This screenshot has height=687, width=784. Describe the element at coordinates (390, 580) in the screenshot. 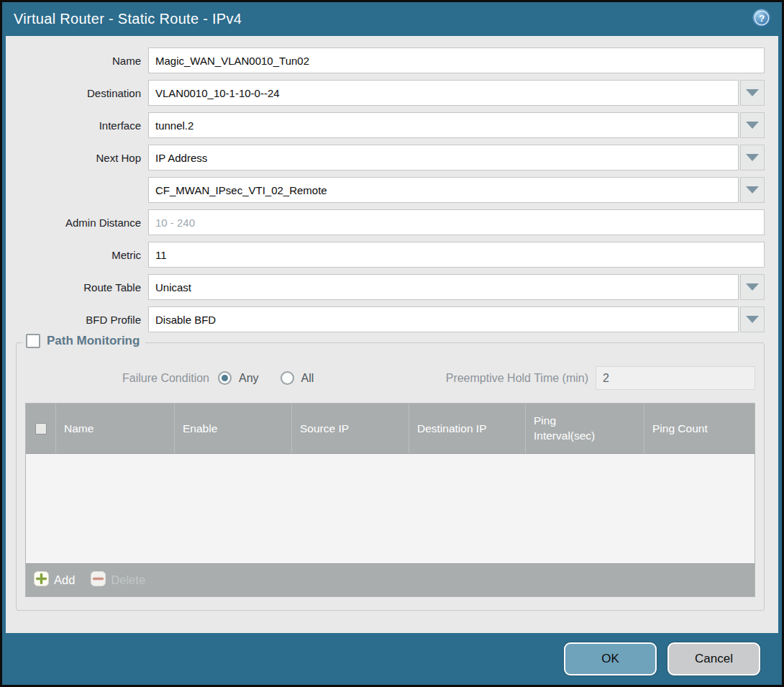

I see `table-toolbar: Add Delete` at that location.